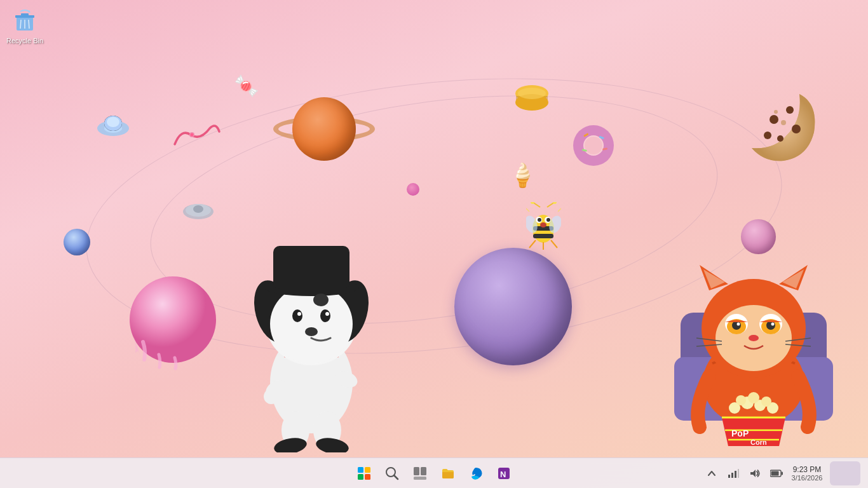  Describe the element at coordinates (364, 473) in the screenshot. I see `start-button` at that location.